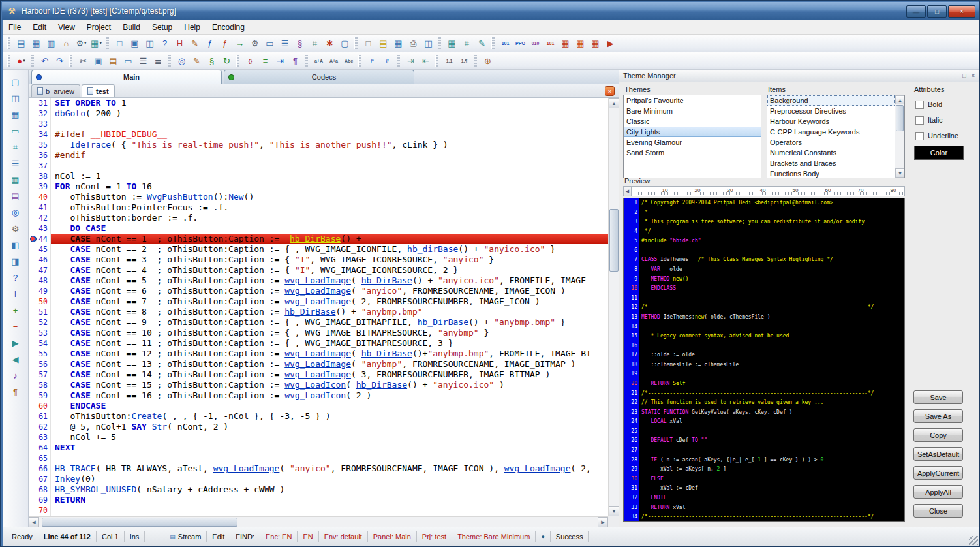 This screenshot has width=980, height=547. What do you see at coordinates (329, 187) in the screenshot?
I see `code-line: FOR nCont = 1 TO 16` at bounding box center [329, 187].